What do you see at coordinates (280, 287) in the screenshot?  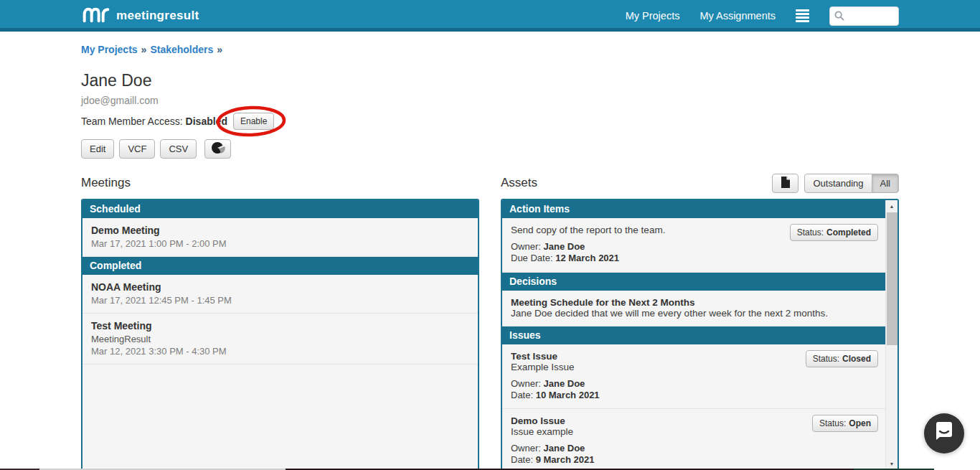 I see `meeting-title: NOAA Meeting` at bounding box center [280, 287].